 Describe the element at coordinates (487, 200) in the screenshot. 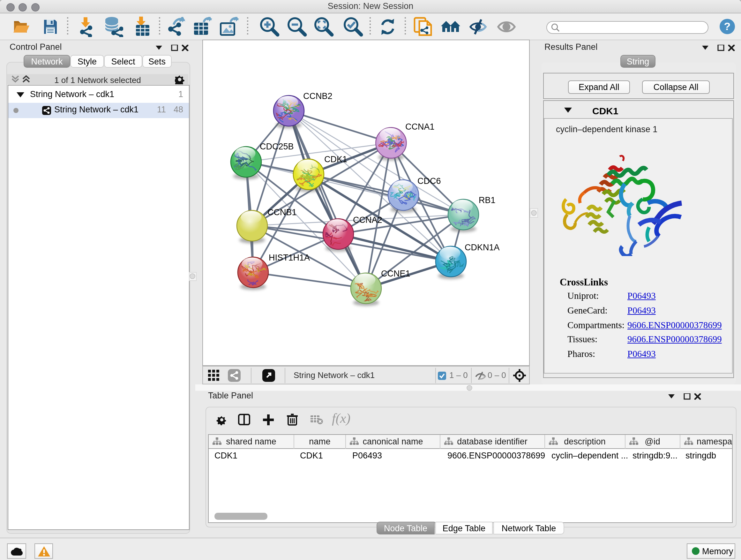

I see `svg-text: RB1` at that location.